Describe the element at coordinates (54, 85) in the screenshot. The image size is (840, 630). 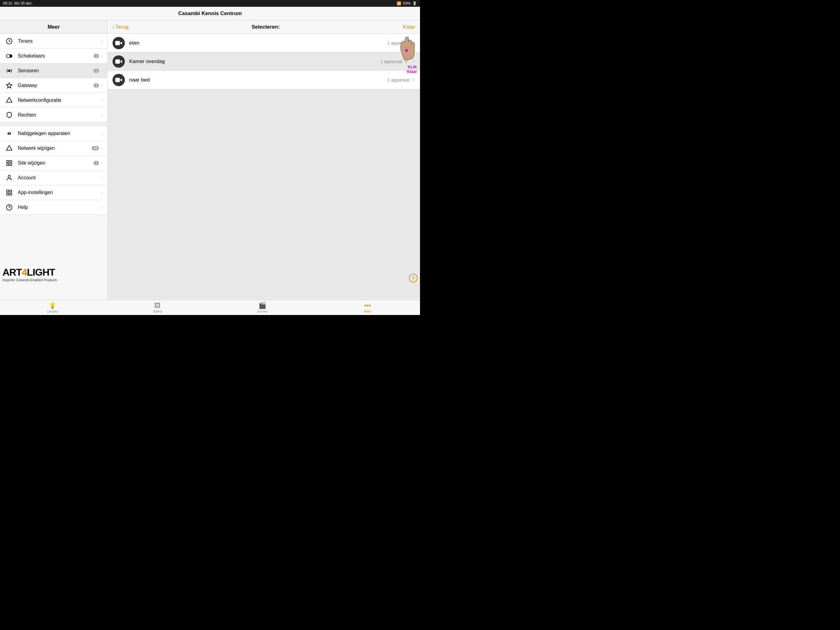
I see `sidebar-item-gateway: Gateway 1 ›` at that location.